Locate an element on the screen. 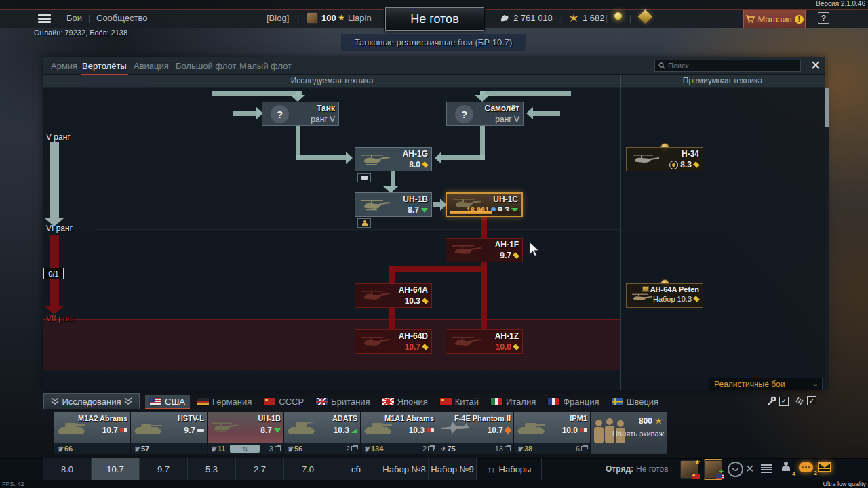  premium-node-ah-64a-peten: AH-64A Peten Набор 10.3 is located at coordinates (665, 296).